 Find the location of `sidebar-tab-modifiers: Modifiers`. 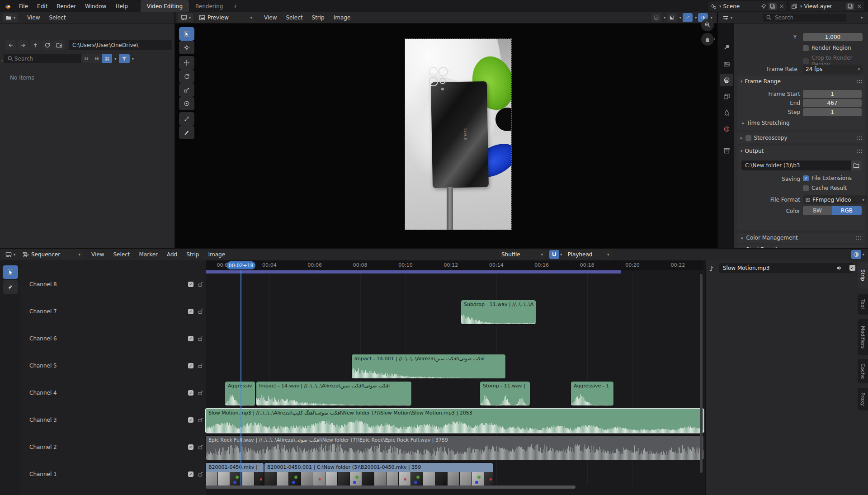

sidebar-tab-modifiers: Modifiers is located at coordinates (863, 337).